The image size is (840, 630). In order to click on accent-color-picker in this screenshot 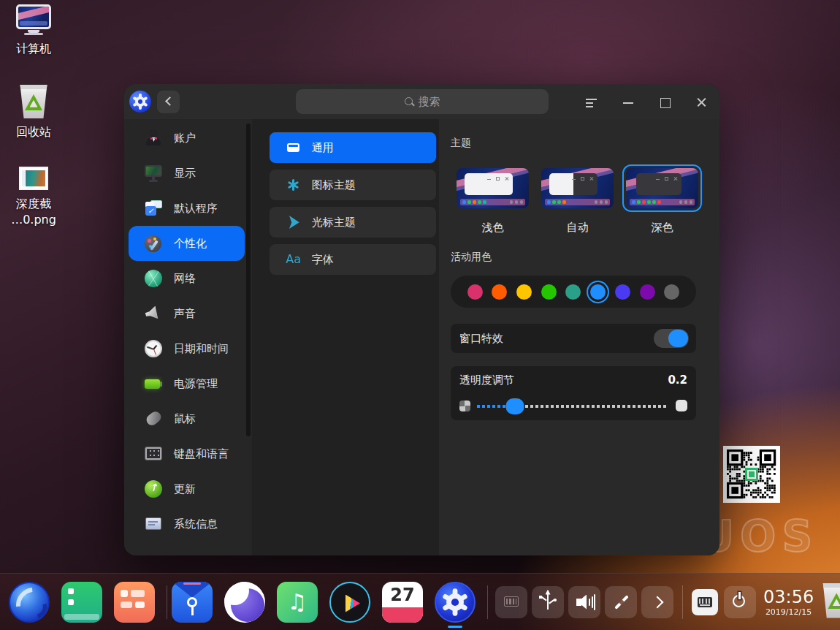, I will do `click(573, 292)`.